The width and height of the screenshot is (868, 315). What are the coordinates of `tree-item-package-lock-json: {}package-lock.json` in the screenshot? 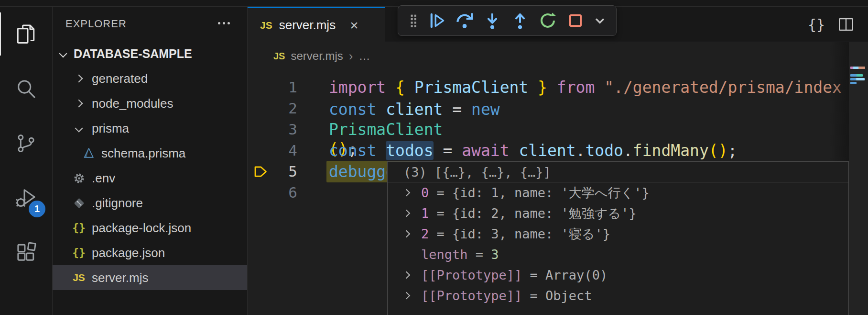 It's located at (150, 228).